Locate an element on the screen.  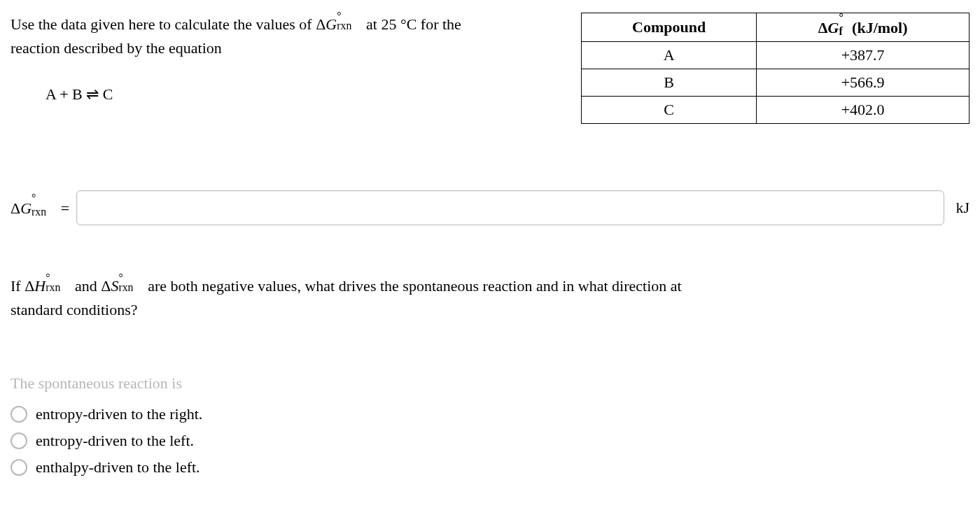
option-enthalpy-left: enthalpy-driven to the left. is located at coordinates (490, 467).